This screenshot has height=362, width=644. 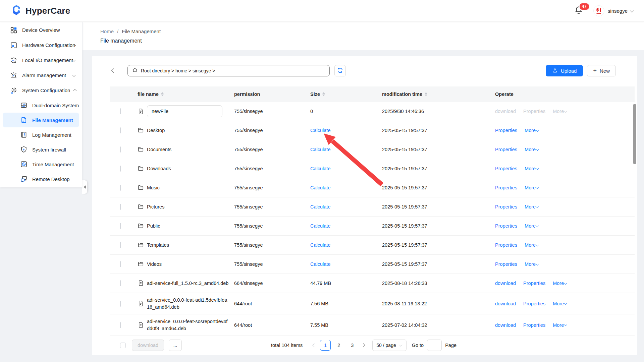 I want to click on breadcrumb-home: Home, so click(x=107, y=32).